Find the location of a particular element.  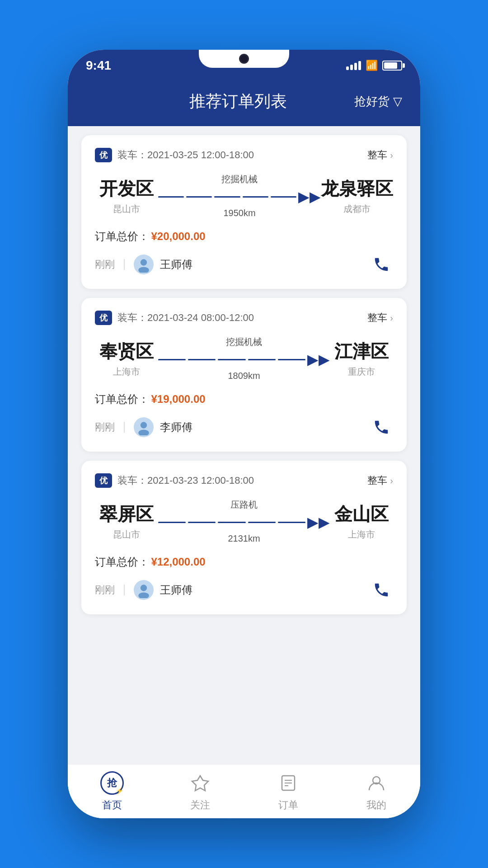

load-time-3: 装车：2021-03-23 12:00-18:00 is located at coordinates (186, 481).